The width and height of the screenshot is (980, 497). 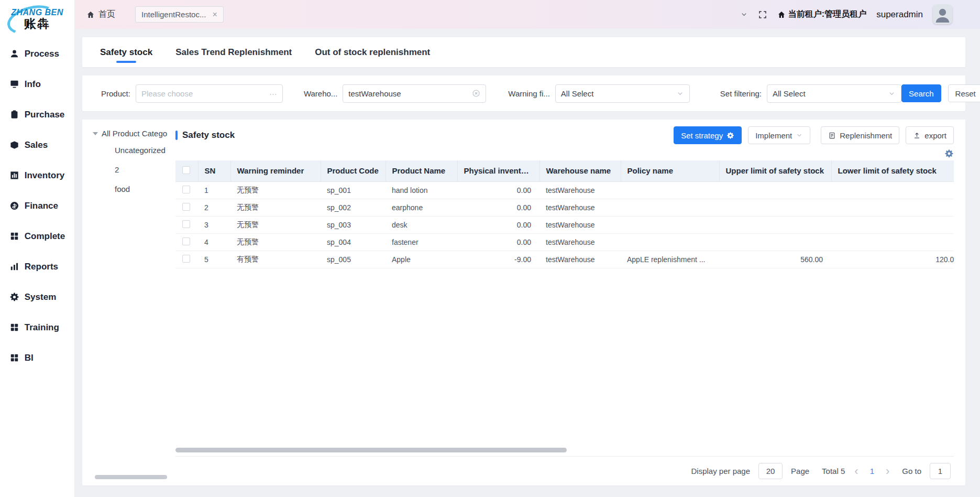 I want to click on prev-page-icon: ‹, so click(x=856, y=471).